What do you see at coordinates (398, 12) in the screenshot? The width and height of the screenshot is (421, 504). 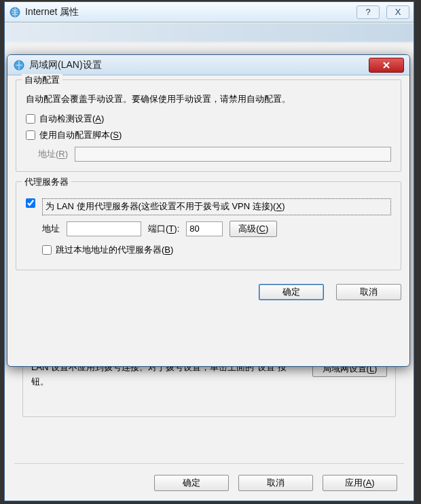 I see `close-button: X` at bounding box center [398, 12].